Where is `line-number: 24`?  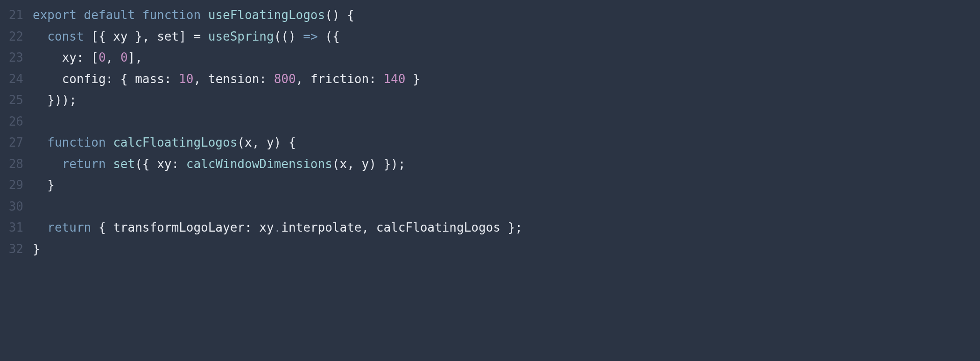
line-number: 24 is located at coordinates (12, 79).